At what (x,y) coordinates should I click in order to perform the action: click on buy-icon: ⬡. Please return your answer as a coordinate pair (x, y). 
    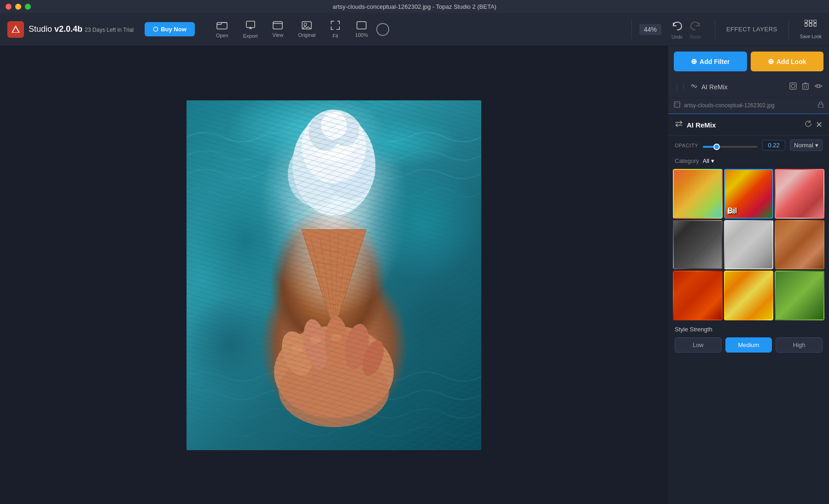
    Looking at the image, I should click on (156, 29).